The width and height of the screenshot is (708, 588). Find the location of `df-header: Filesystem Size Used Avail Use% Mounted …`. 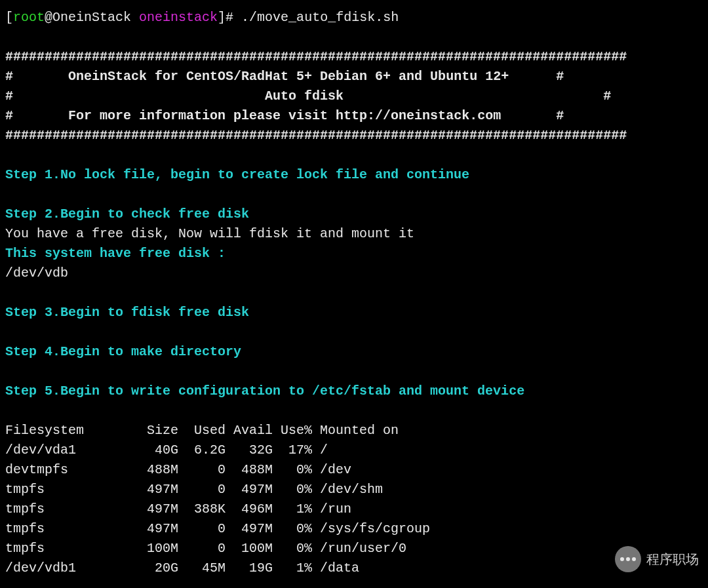

df-header: Filesystem Size Used Avail Use% Mounted … is located at coordinates (202, 430).